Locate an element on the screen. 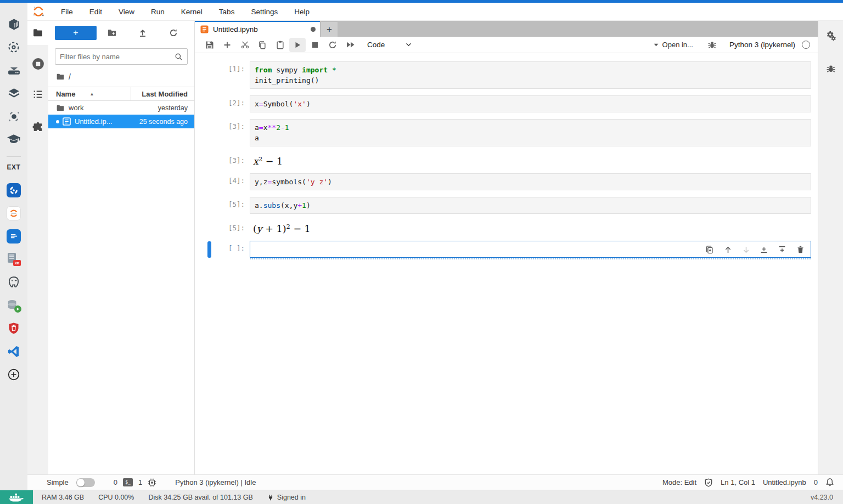 This screenshot has width=843, height=504. notifications-count: 0 is located at coordinates (816, 483).